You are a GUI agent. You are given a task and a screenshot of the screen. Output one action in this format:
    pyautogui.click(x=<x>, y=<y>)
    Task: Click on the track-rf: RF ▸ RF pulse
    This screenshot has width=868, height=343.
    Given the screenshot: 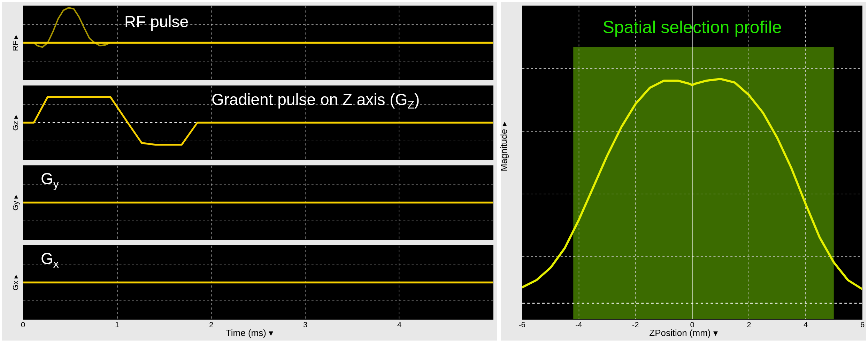 What is the action you would take?
    pyautogui.click(x=258, y=43)
    